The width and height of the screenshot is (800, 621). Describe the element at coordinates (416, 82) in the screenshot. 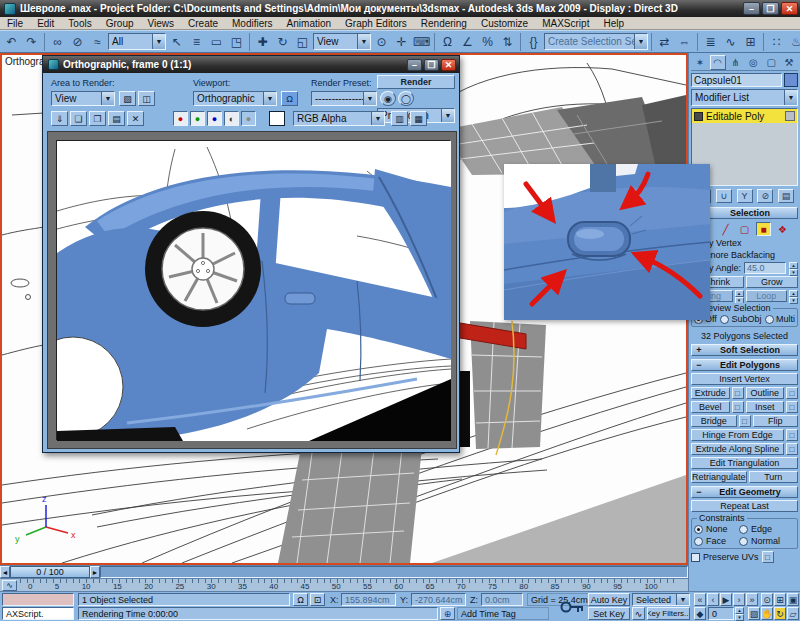

I see `render-button: Render` at that location.